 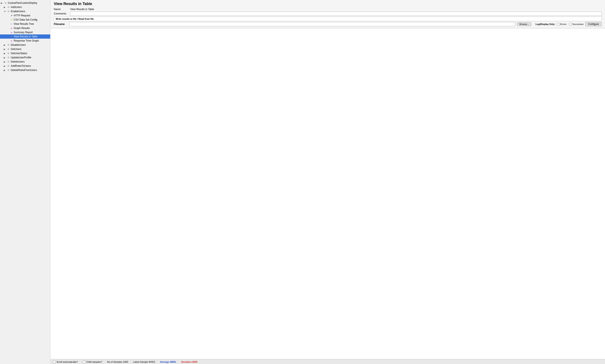 I want to click on sidebar-item-label-getuserstatus: GetUserStatus, so click(x=19, y=53).